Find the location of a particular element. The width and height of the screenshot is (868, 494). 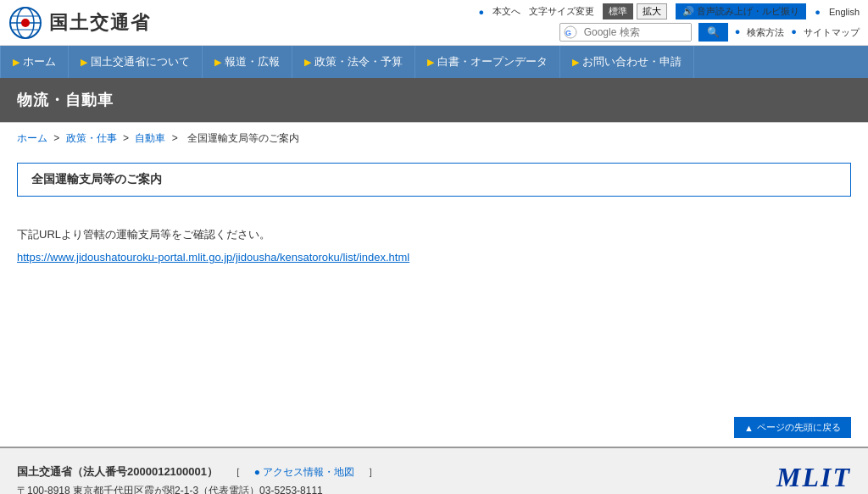

font-size-buttons: 標準 拡大 is located at coordinates (635, 12).